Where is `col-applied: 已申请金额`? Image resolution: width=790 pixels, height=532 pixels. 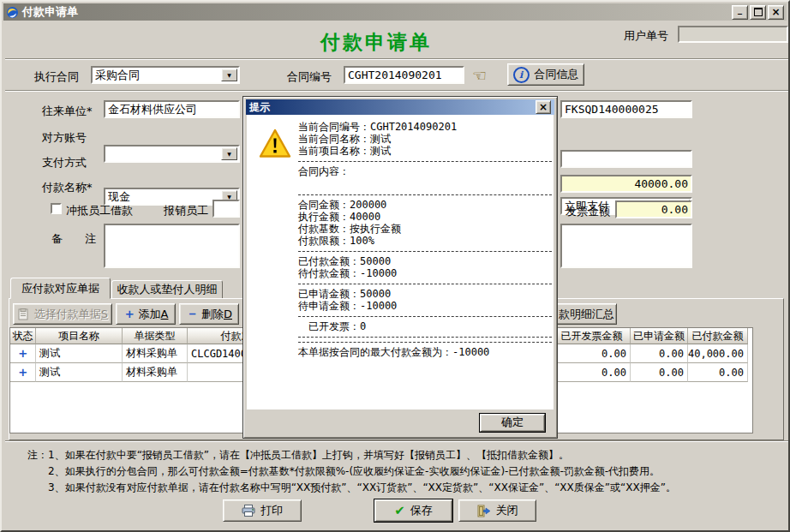
col-applied: 已申请金额 is located at coordinates (660, 336).